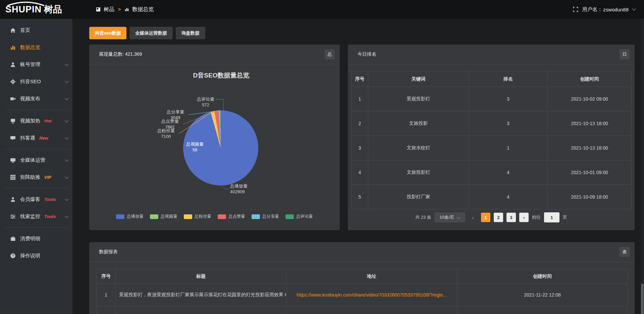  I want to click on report-panel-title: 数据报表, so click(108, 252).